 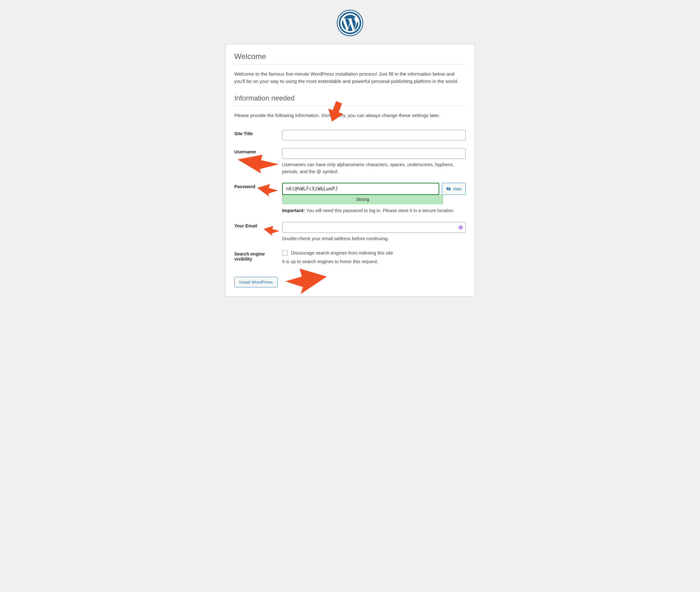 I want to click on sev-checkbox-label: Discourage search engines from indexing …, so click(x=342, y=253).